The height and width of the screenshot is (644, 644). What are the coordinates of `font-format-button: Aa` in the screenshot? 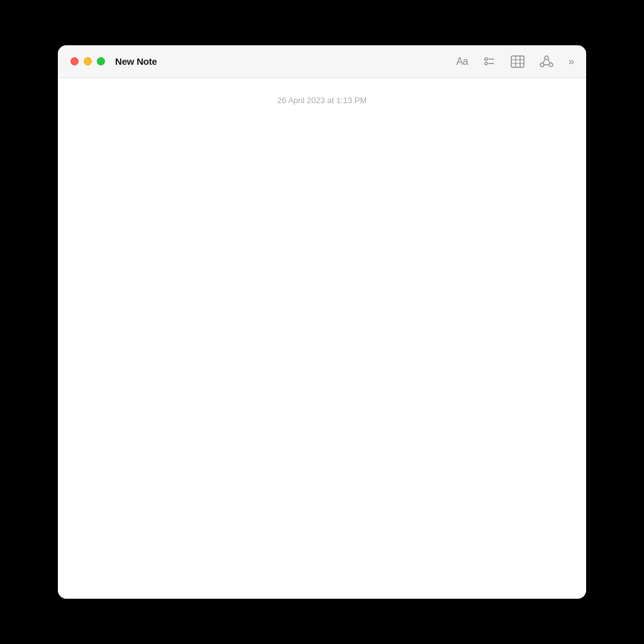 It's located at (463, 62).